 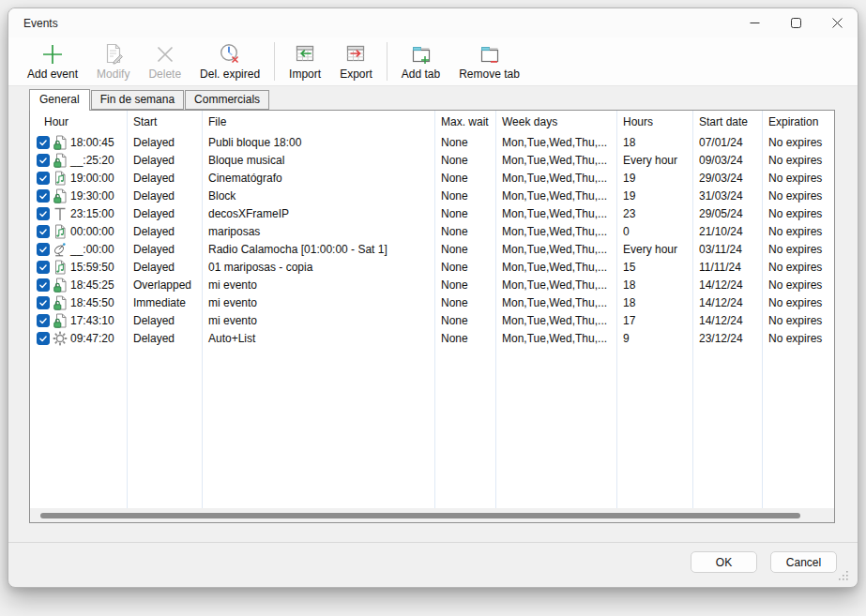 I want to click on table-row: 23:15:00DelayeddecosXFrameIPNoneMon,Tue,…, so click(x=432, y=214).